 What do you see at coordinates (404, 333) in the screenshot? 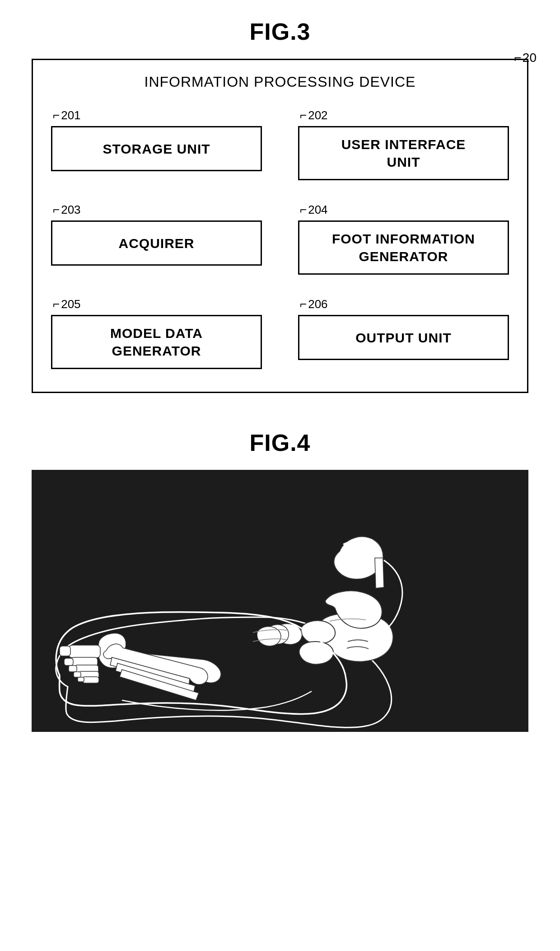
I see `output-unit-cell: 206 OUTPUT UNIT` at bounding box center [404, 333].